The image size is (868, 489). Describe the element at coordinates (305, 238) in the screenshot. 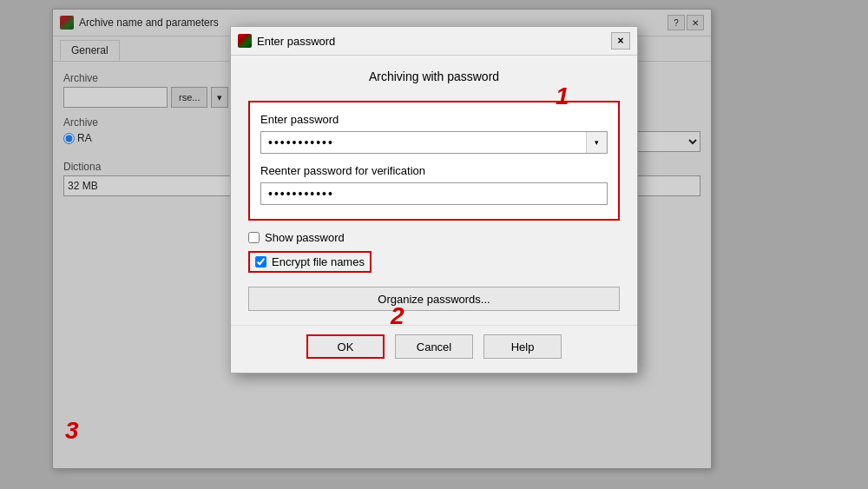

I see `show-password-label-text: Show password` at that location.